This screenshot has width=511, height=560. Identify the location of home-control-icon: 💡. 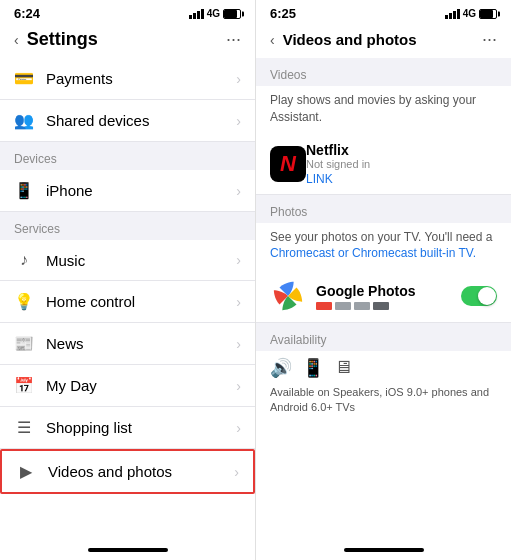
(24, 302).